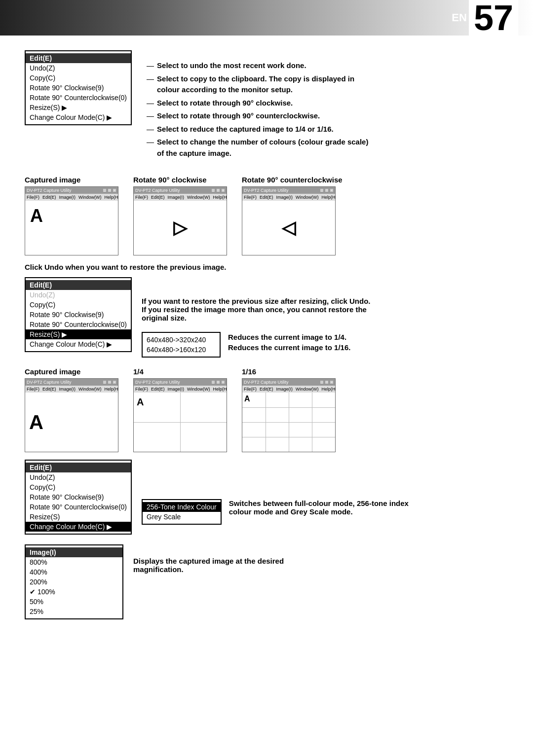  What do you see at coordinates (180, 190) in the screenshot?
I see `win-titlebar-2: DV-PT2 Capture Utility _ □ ×` at bounding box center [180, 190].